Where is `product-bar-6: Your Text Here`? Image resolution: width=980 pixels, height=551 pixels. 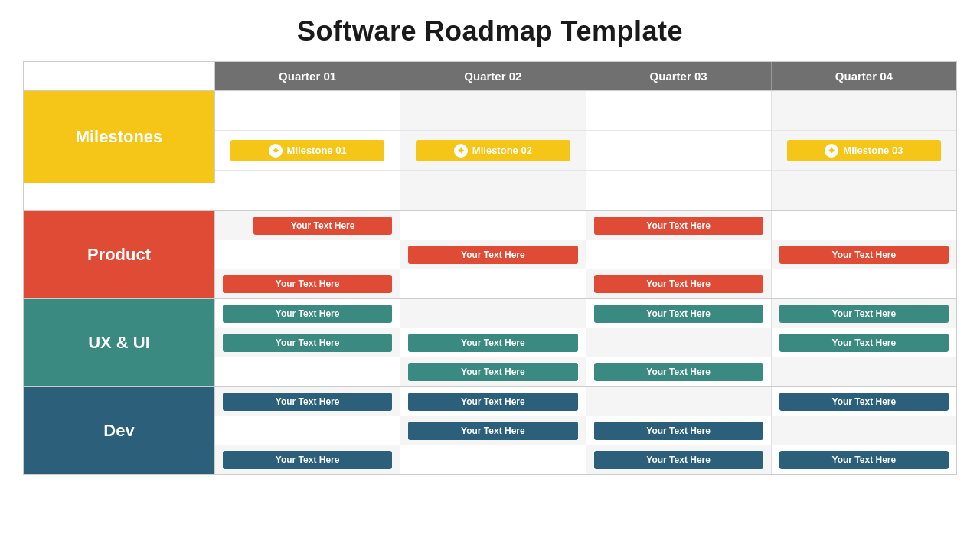 product-bar-6: Your Text Here is located at coordinates (678, 284).